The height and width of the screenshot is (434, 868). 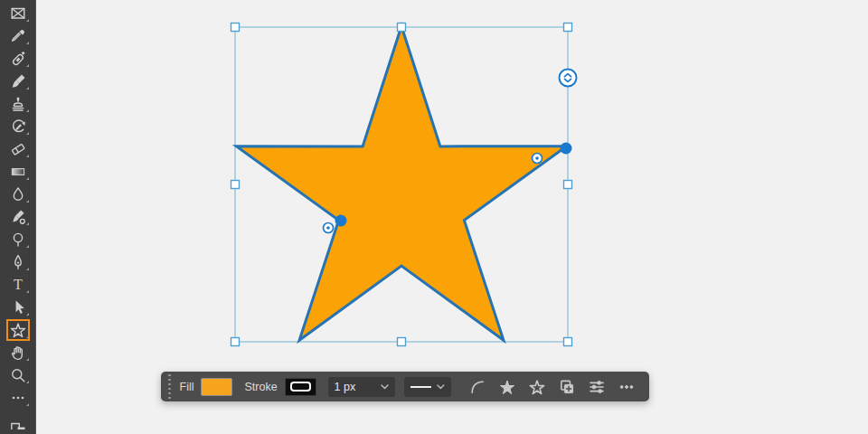 What do you see at coordinates (18, 81) in the screenshot?
I see `tool-brush` at bounding box center [18, 81].